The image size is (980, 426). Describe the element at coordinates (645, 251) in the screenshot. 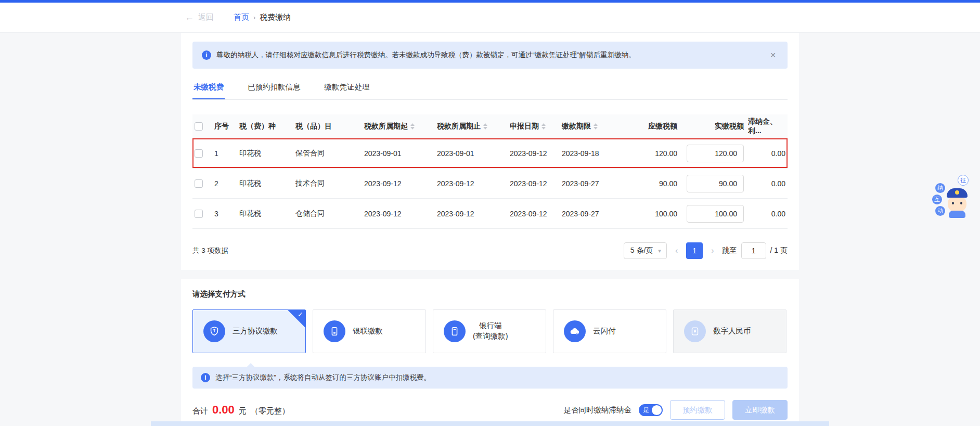

I see `page-size-select: 5 条/页 ▾` at that location.